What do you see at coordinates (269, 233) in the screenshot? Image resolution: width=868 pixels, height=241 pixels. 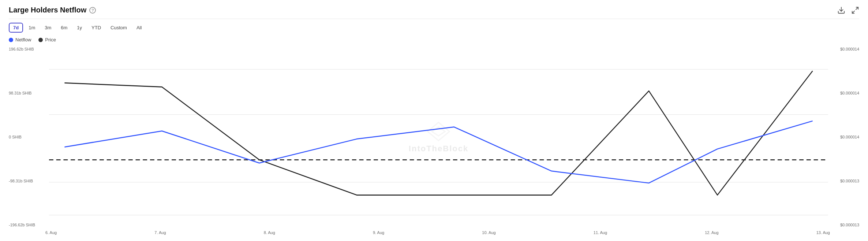 I see `x-label-2: 8. Aug` at bounding box center [269, 233].